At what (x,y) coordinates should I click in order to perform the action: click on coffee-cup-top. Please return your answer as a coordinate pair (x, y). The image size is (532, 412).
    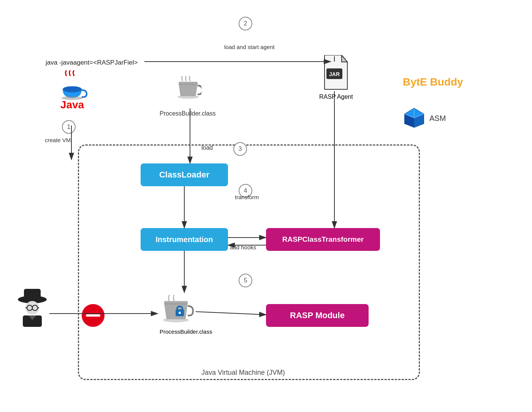
    Looking at the image, I should click on (188, 88).